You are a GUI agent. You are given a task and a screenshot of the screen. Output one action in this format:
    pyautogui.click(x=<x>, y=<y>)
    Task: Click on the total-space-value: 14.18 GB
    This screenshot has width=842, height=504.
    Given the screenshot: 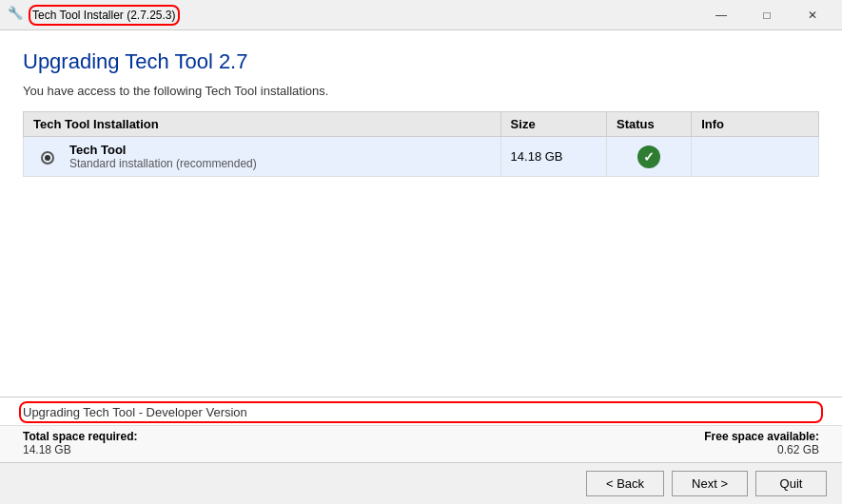 What is the action you would take?
    pyautogui.click(x=80, y=450)
    